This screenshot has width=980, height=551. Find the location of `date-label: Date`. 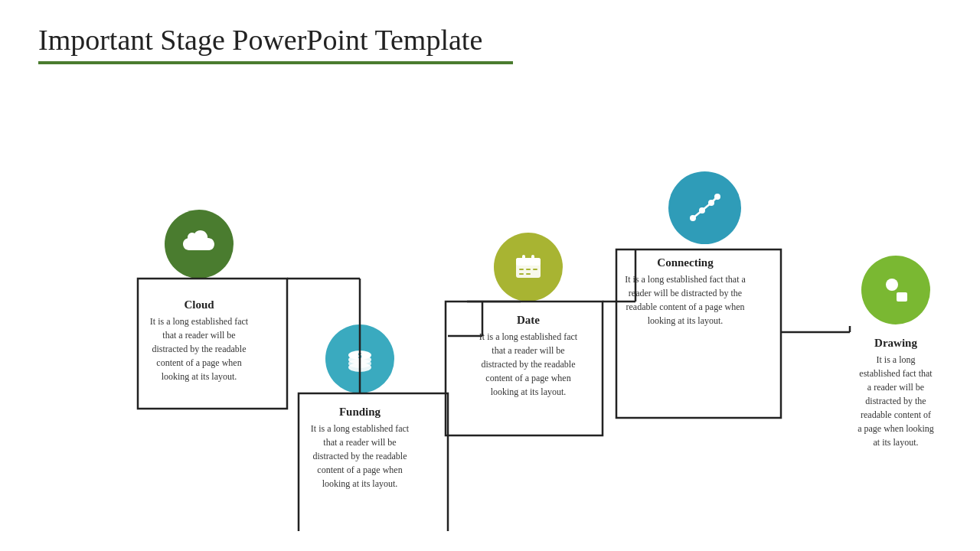

date-label: Date is located at coordinates (528, 320).